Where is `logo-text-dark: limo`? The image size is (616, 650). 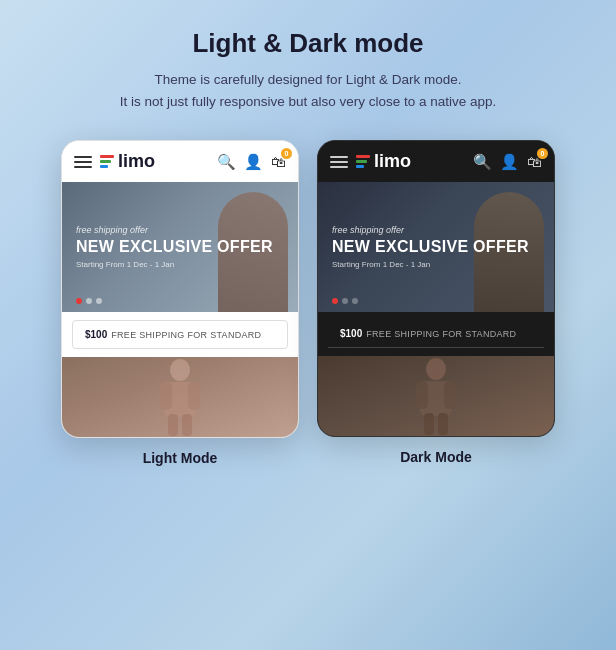
logo-text-dark: limo is located at coordinates (392, 162).